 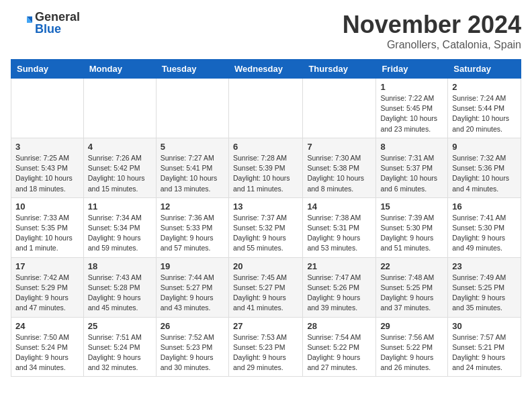 What do you see at coordinates (412, 287) in the screenshot?
I see `calendar-cell: 22Sunrise: 7:48 AM Sunset: 5:25 PM Dayli…` at bounding box center [412, 287].